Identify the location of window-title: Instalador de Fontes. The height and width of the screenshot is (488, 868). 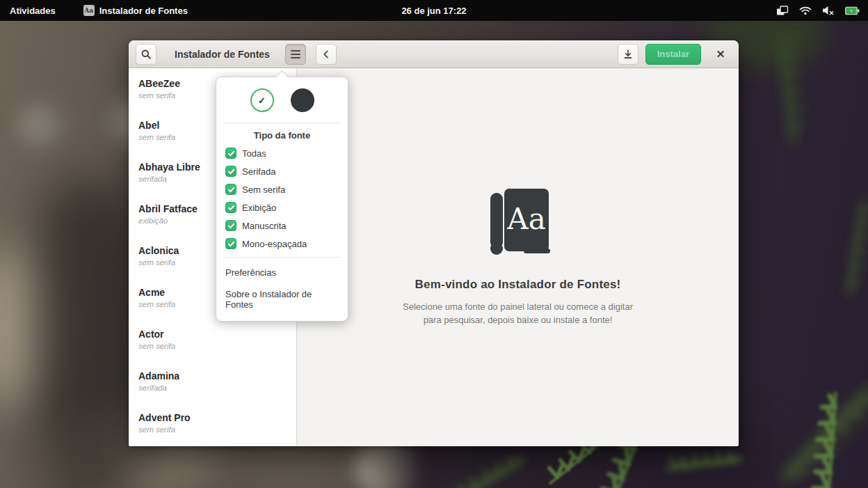
(223, 54).